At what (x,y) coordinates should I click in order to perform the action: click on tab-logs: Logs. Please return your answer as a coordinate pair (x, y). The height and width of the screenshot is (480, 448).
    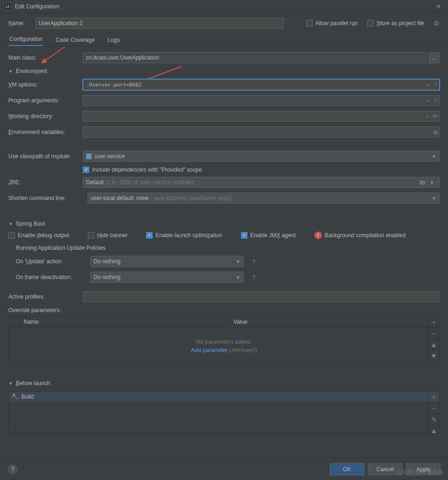
    Looking at the image, I should click on (114, 40).